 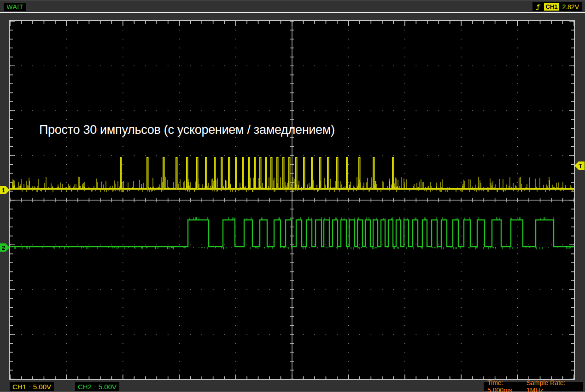 I want to click on trigger-source-chip: CH1, so click(x=551, y=7).